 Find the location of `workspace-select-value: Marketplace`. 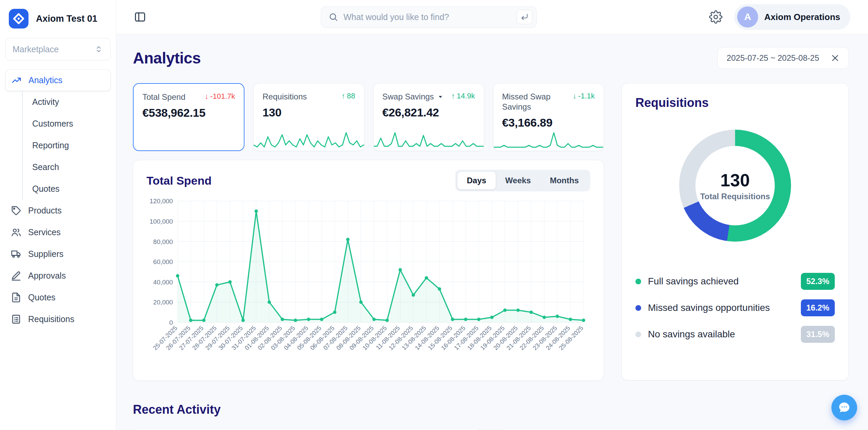

workspace-select-value: Marketplace is located at coordinates (36, 50).